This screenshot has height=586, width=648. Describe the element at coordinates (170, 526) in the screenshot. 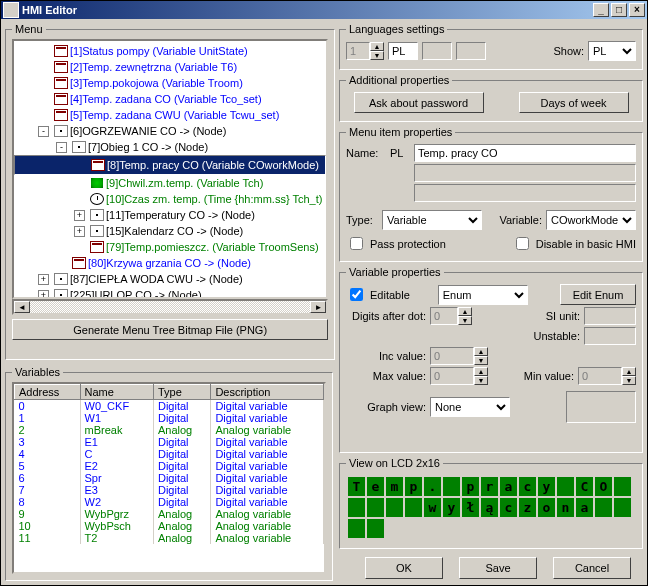

I see `table-row: 10WybPschAnalogAnalog variable` at that location.